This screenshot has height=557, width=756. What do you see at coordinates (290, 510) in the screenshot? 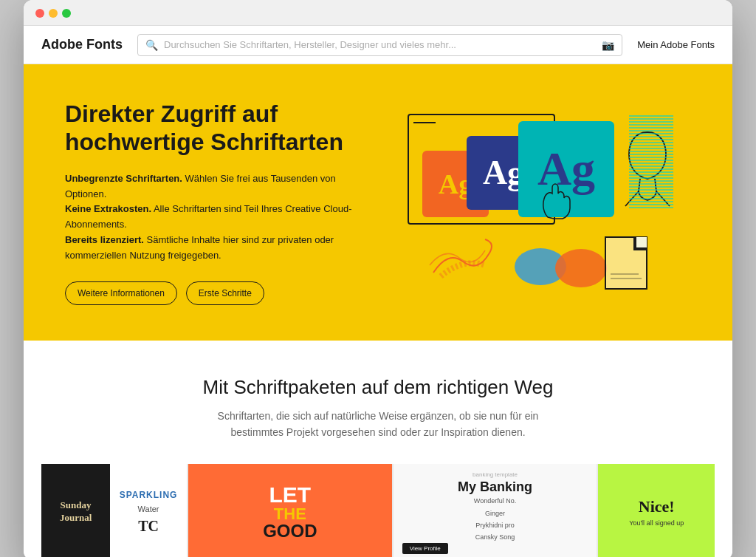
I see `package-card-2: LET THE GOOD` at bounding box center [290, 510].